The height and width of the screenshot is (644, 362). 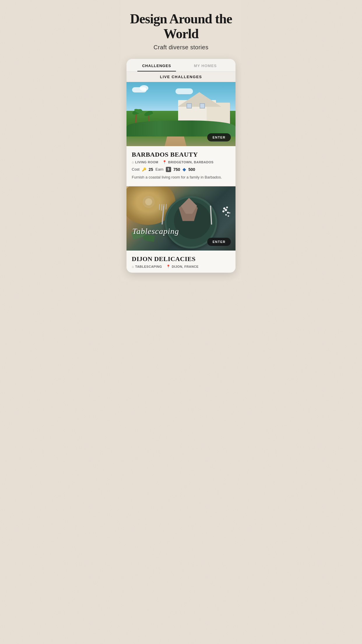 I want to click on earn-value: 750, so click(x=177, y=169).